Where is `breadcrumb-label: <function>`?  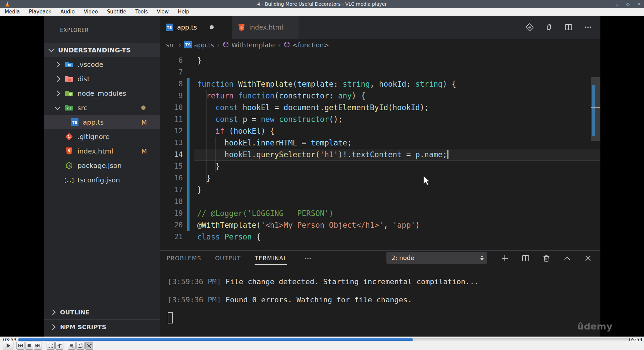 breadcrumb-label: <function> is located at coordinates (311, 45).